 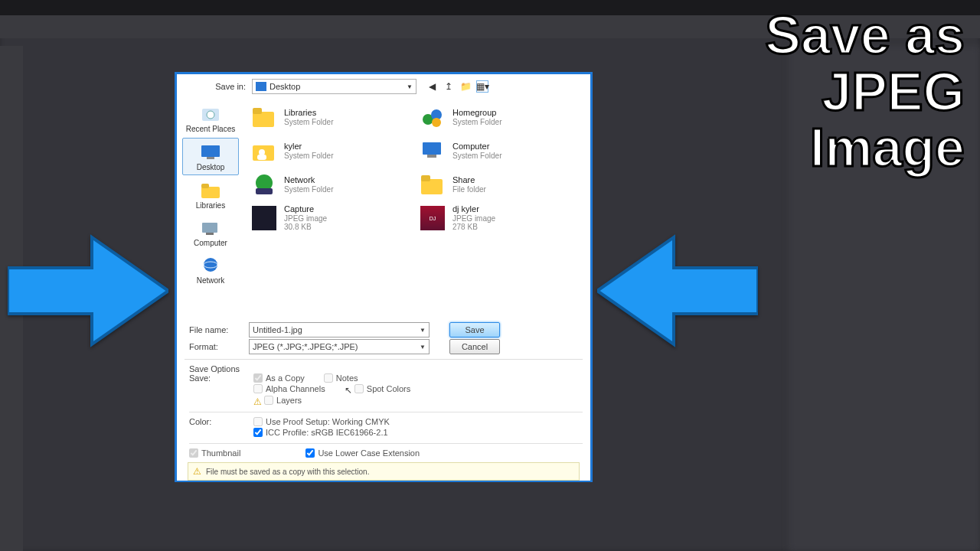 What do you see at coordinates (865, 92) in the screenshot?
I see `tutorial-title: Save as JPEG Image` at bounding box center [865, 92].